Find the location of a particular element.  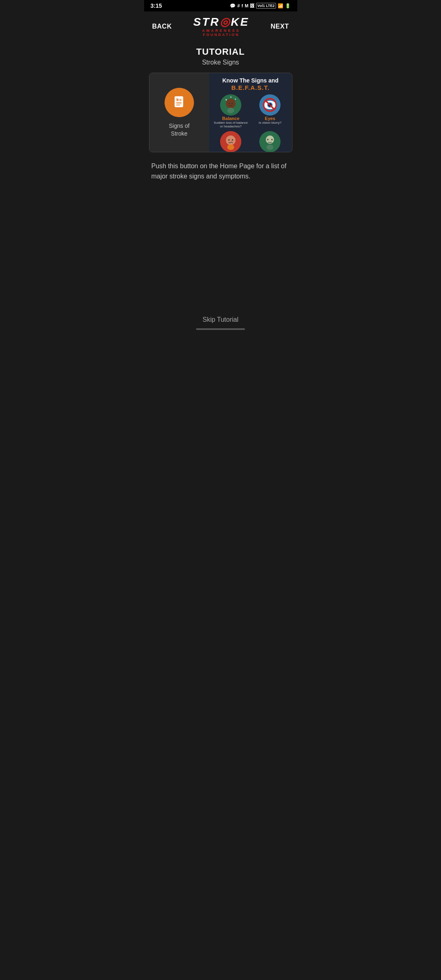

skip-tutorial-button: Skip Tutorial is located at coordinates (220, 320).